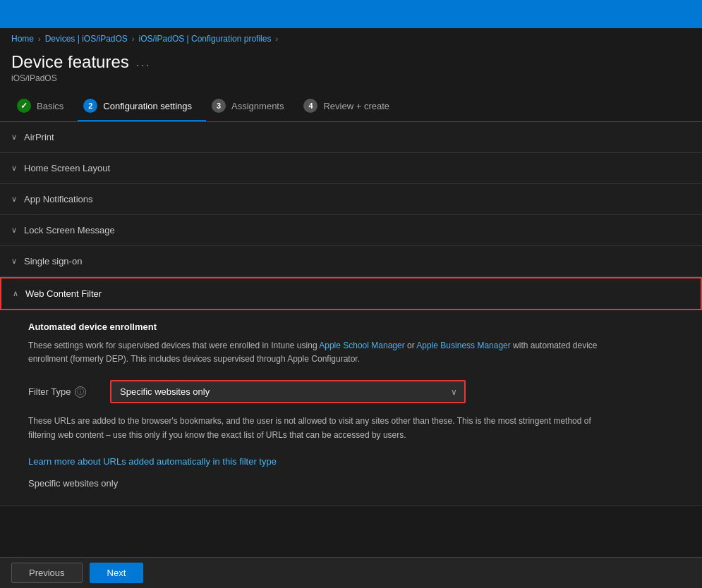  Describe the element at coordinates (357, 327) in the screenshot. I see `enrollment-title: Automated device enrollment` at that location.